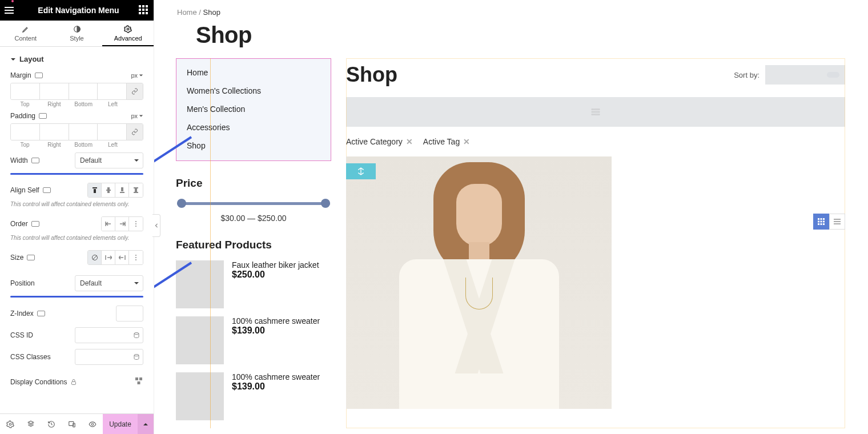 This screenshot has height=434, width=868. Describe the element at coordinates (108, 224) in the screenshot. I see `order-first-button` at that location.